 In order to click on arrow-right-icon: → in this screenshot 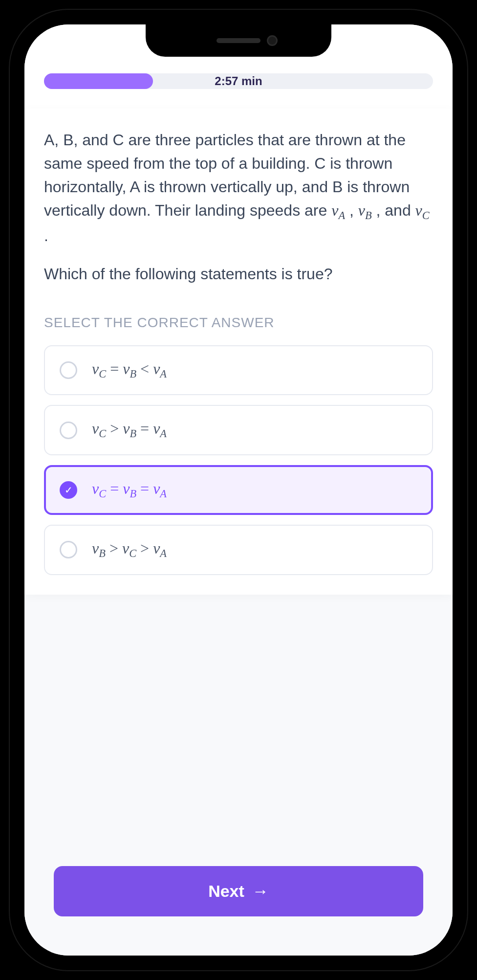, I will do `click(260, 891)`.